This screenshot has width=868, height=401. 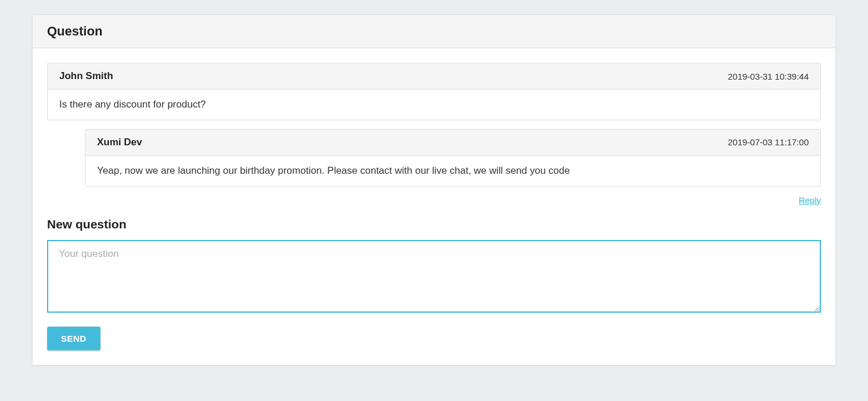 I want to click on new-question-title: New question, so click(x=434, y=224).